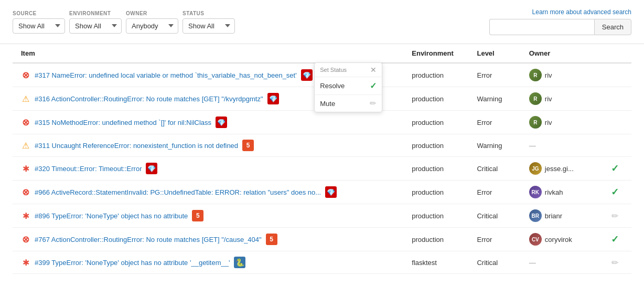 The width and height of the screenshot is (644, 307). Describe the element at coordinates (560, 262) in the screenshot. I see `owner-col: —` at that location.